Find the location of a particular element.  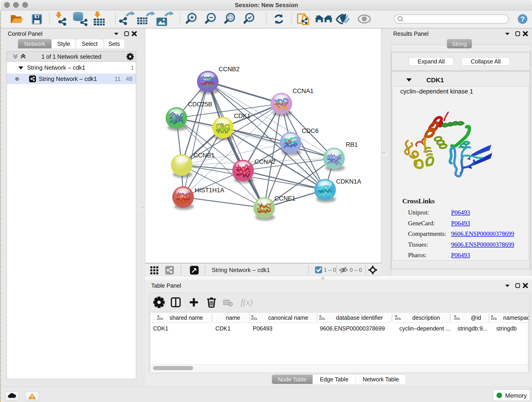

svg-text: canonical name is located at coordinates (288, 318).